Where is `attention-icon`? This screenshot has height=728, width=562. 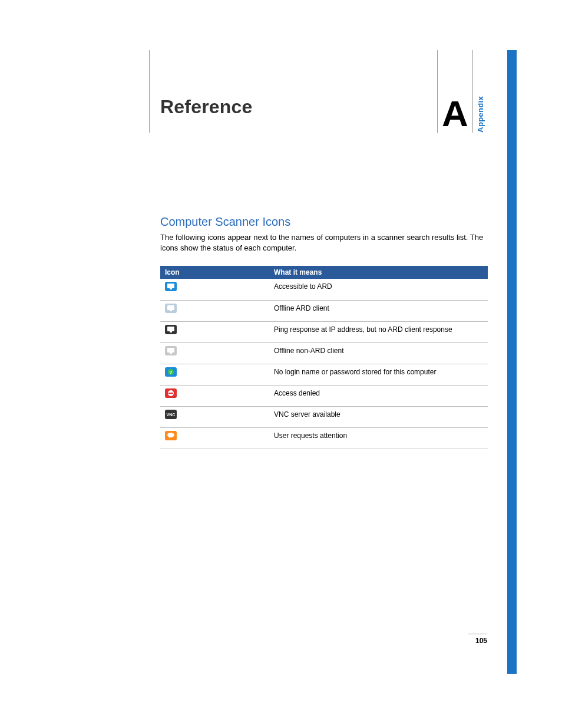
attention-icon is located at coordinates (214, 438).